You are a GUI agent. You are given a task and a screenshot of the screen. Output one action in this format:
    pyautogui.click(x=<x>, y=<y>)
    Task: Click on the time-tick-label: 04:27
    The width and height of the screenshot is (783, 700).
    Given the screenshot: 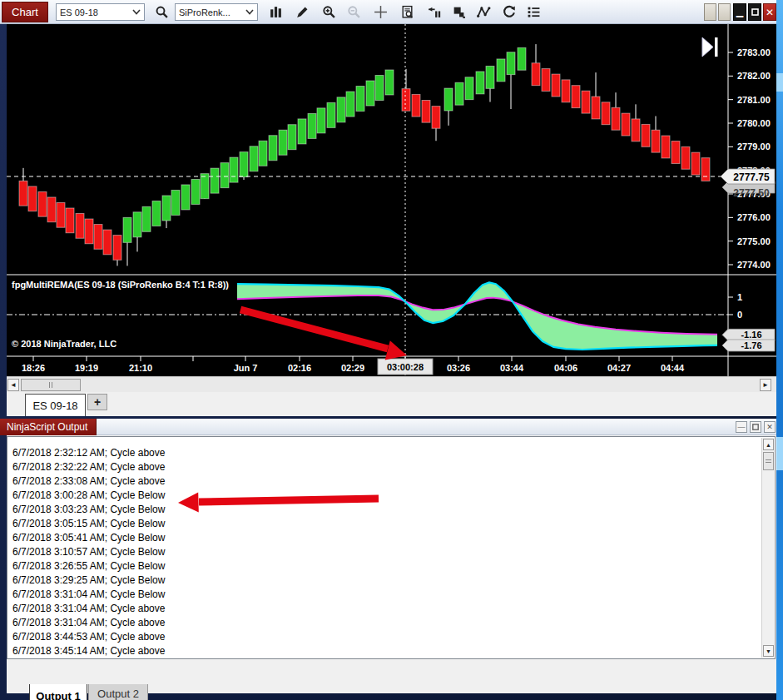 What is the action you would take?
    pyautogui.click(x=619, y=368)
    